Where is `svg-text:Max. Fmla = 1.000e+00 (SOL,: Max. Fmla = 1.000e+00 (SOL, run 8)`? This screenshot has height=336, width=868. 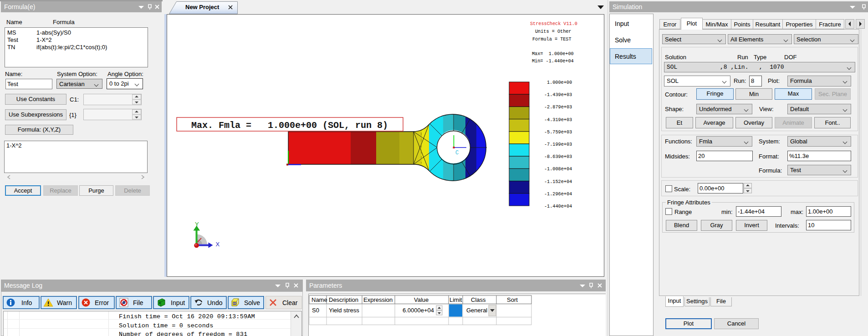 svg-text:Max. Fmla = 1.000e+00 (SOL,: Max. Fmla = 1.000e+00 (SOL, run 8) is located at coordinates (290, 126).